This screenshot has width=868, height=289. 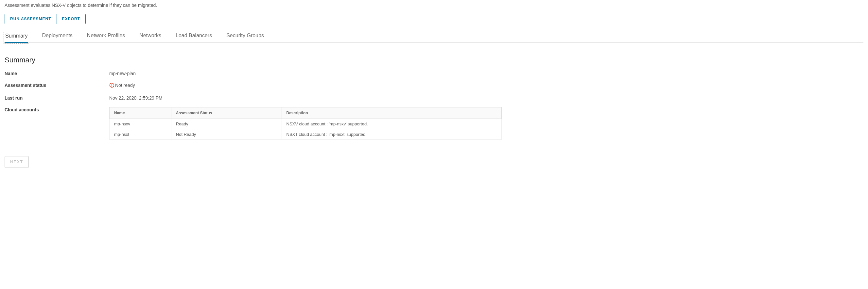 What do you see at coordinates (486, 73) in the screenshot?
I see `value-name: mp-new-plan` at bounding box center [486, 73].